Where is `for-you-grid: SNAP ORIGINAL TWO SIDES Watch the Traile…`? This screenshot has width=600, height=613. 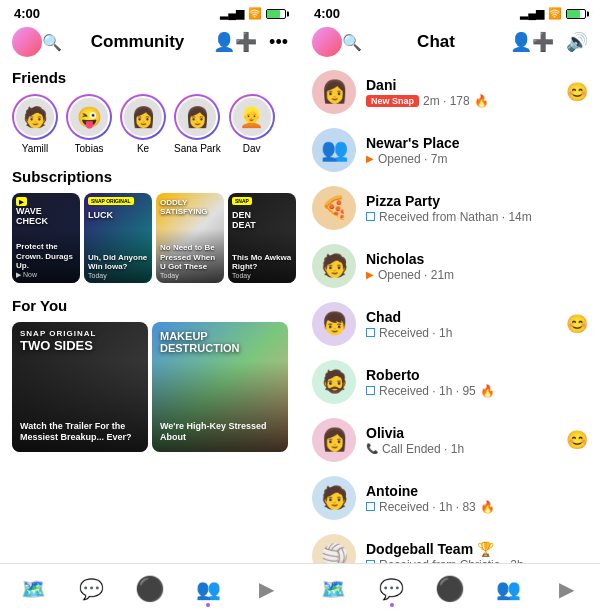
for-you-grid: SNAP ORIGINAL TWO SIDES Watch the Traile… is located at coordinates (150, 389).